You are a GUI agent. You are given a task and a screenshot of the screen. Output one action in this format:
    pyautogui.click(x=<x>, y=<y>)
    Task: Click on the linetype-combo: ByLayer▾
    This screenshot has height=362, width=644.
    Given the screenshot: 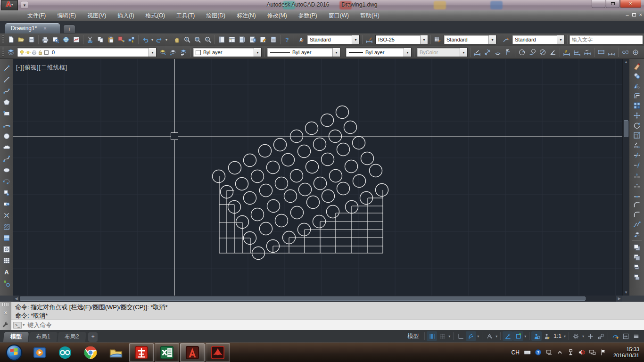 What is the action you would take?
    pyautogui.click(x=304, y=52)
    